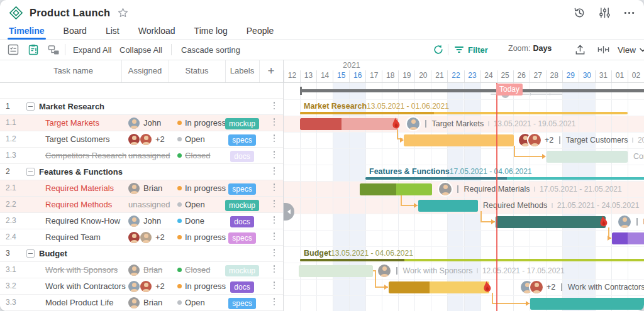  Describe the element at coordinates (54, 50) in the screenshot. I see `hierarchy-icon` at that location.